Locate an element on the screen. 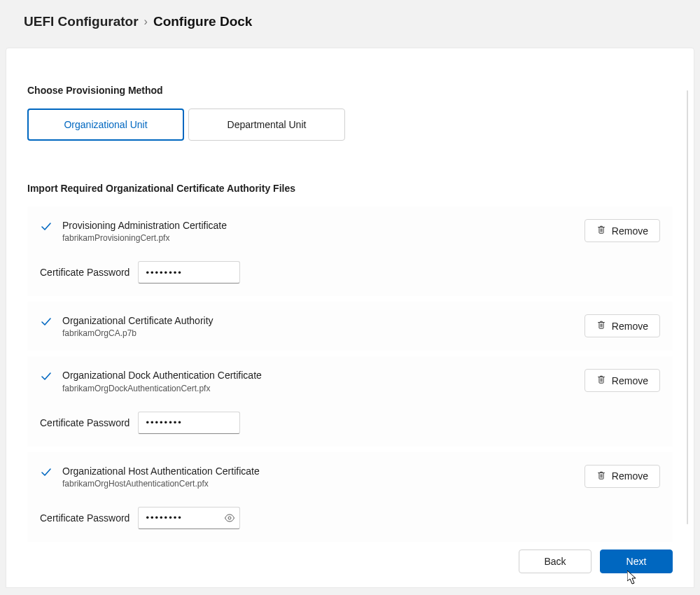  breadcrumb: UEFI Configurator › Configure Dock is located at coordinates (350, 24).